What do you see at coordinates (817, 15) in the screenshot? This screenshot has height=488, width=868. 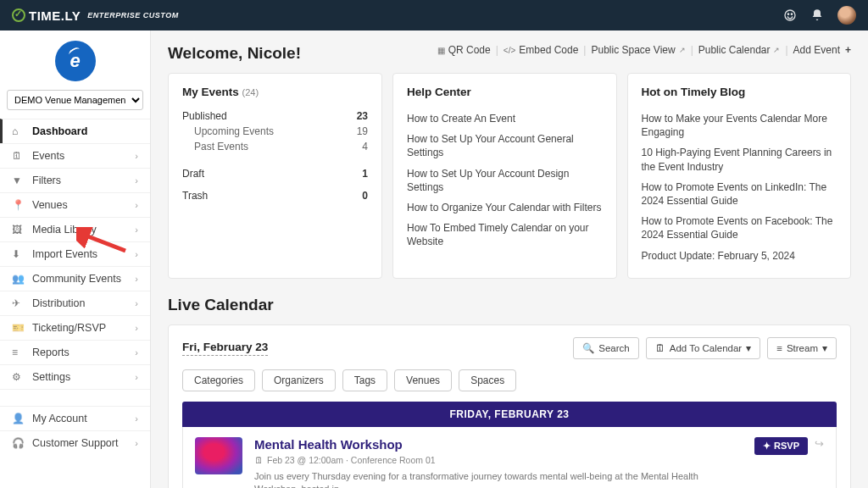 I see `bell-icon` at bounding box center [817, 15].